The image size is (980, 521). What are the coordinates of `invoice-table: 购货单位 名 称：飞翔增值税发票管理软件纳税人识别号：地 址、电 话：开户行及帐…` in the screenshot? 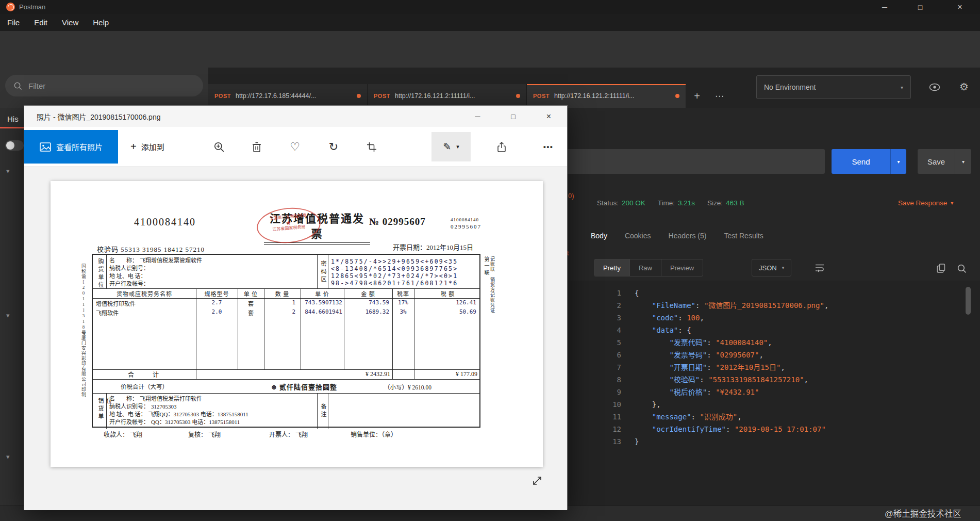 It's located at (286, 340).